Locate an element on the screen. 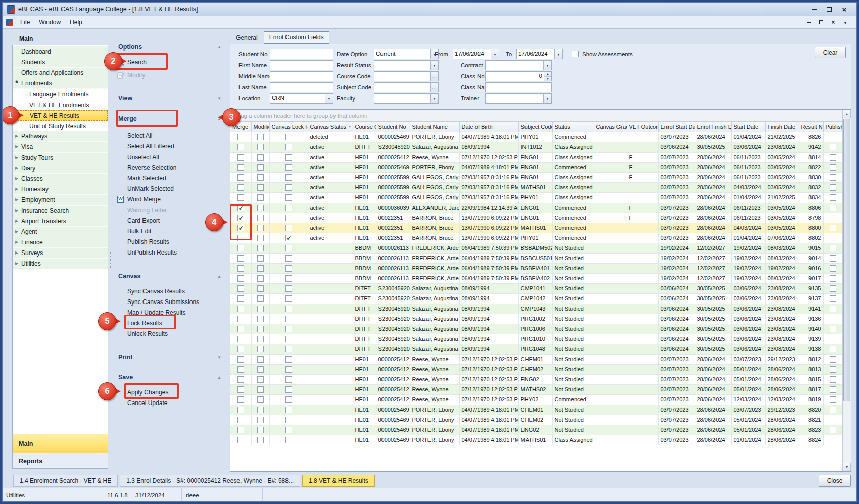  grid-row: activeDITFTS230045920Salazar, Augustina0… is located at coordinates (537, 147).